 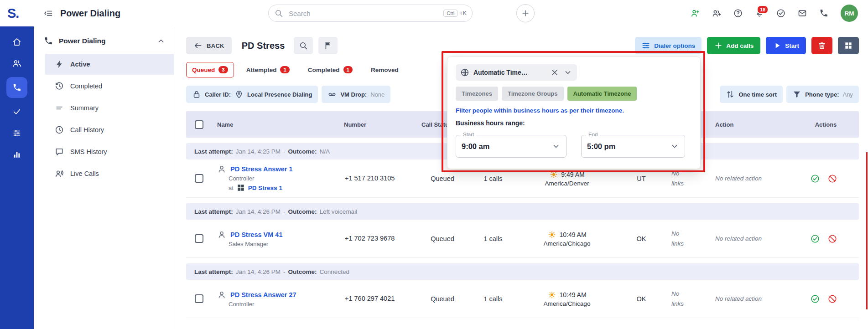 What do you see at coordinates (568, 72) in the screenshot?
I see `chevron-down-icon` at bounding box center [568, 72].